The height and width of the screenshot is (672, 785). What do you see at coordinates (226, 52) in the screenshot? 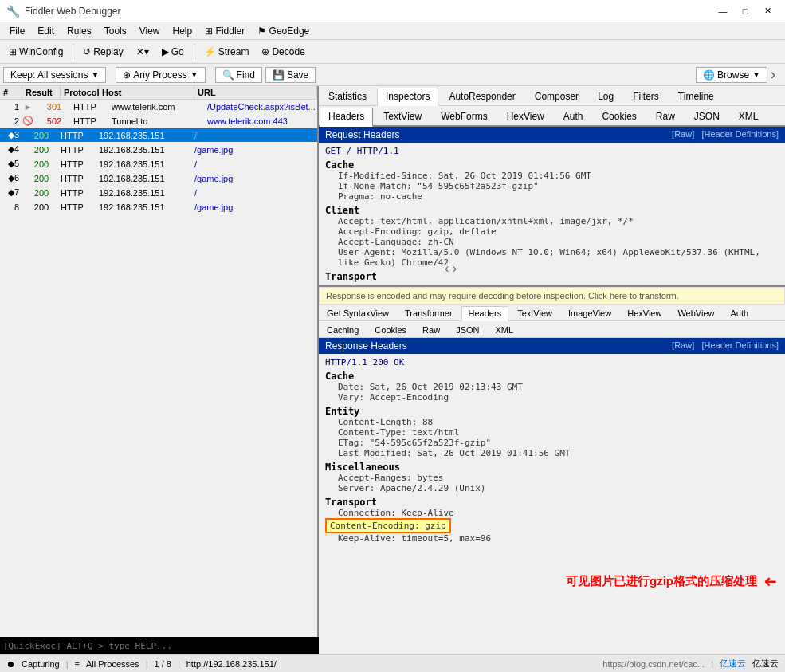
I see `stream-button: ⚡ Stream` at bounding box center [226, 52].